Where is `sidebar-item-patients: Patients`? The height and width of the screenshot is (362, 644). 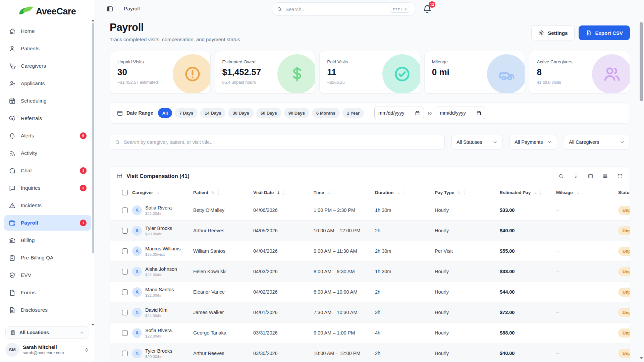 sidebar-item-patients: Patients is located at coordinates (48, 49).